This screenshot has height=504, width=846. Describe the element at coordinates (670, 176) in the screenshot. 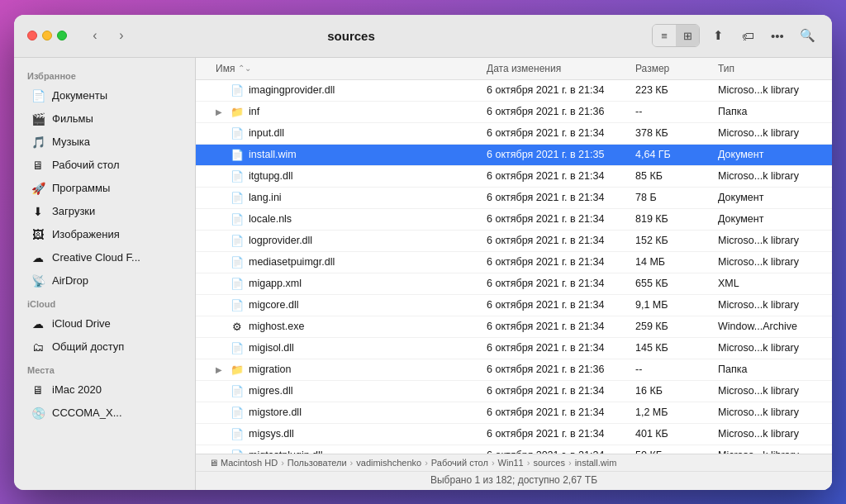

I see `file-size: 85 КБ` at that location.